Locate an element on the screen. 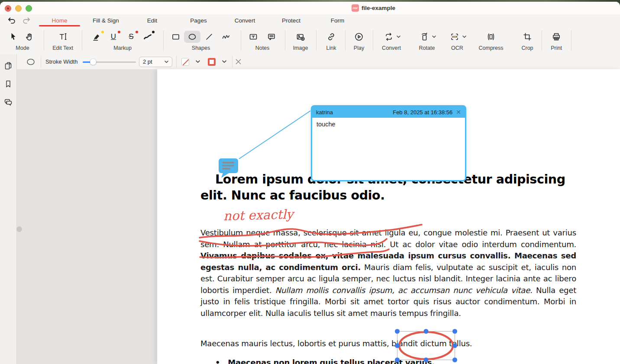 The height and width of the screenshot is (364, 620). panel-resize-handle is located at coordinates (19, 229).